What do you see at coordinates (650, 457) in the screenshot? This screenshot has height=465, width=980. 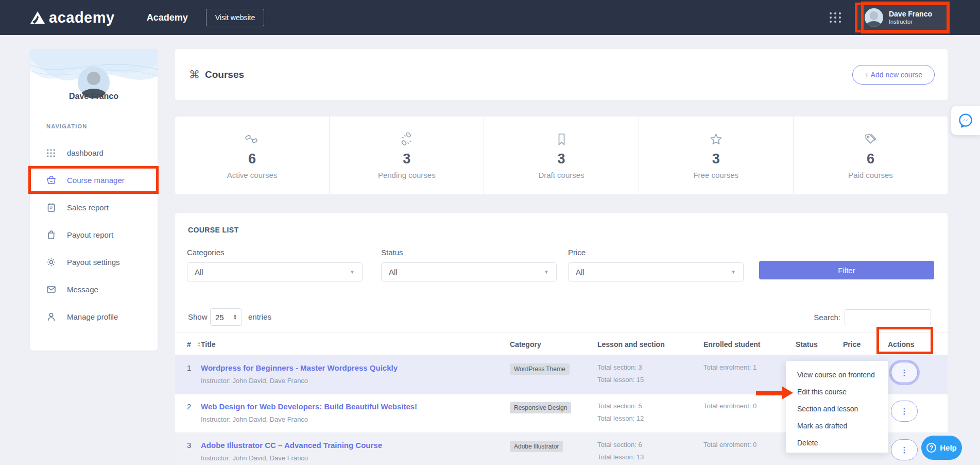 I see `total-lesson: Total lesson: 13` at bounding box center [650, 457].